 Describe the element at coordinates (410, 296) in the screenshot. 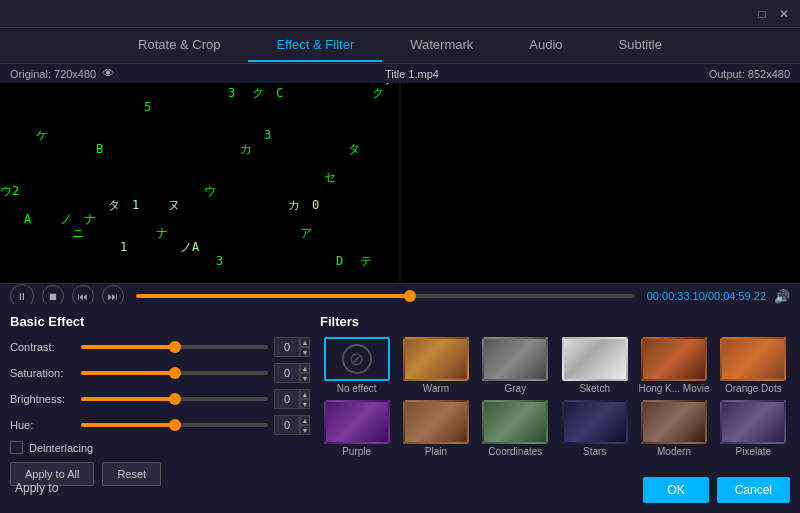

I see `progress-thumb` at that location.